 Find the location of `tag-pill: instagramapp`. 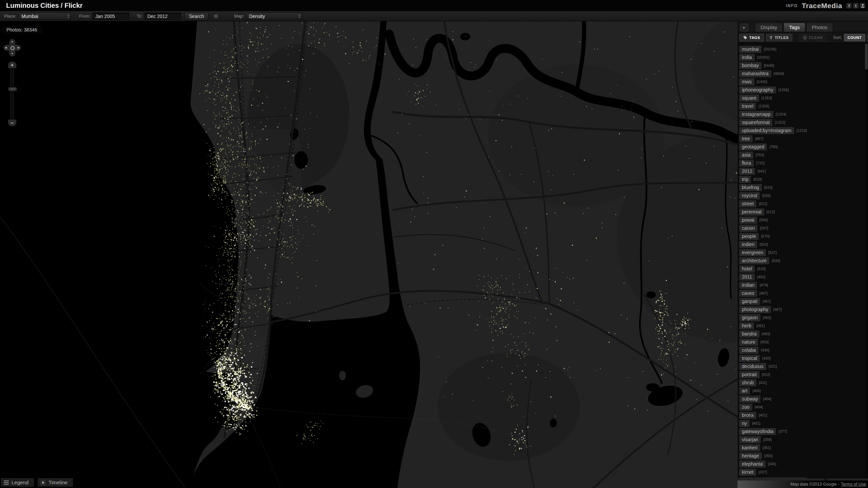

tag-pill: instagramapp is located at coordinates (756, 115).